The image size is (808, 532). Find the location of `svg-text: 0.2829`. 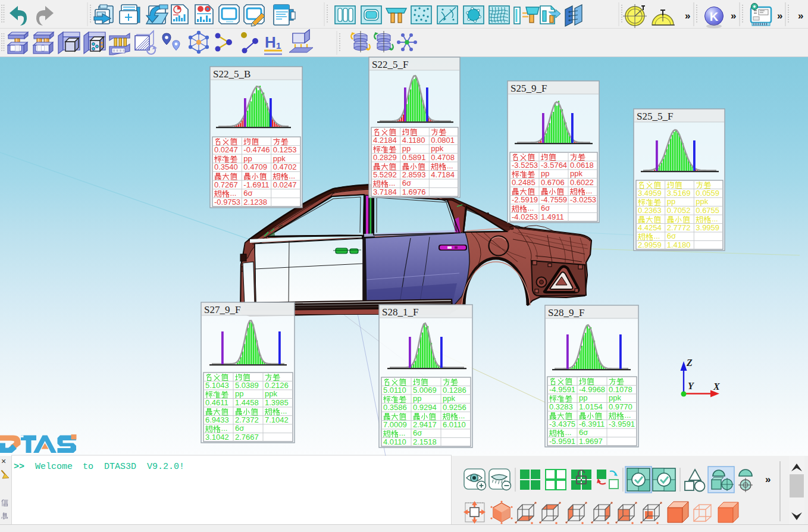

svg-text: 0.2829 is located at coordinates (385, 157).